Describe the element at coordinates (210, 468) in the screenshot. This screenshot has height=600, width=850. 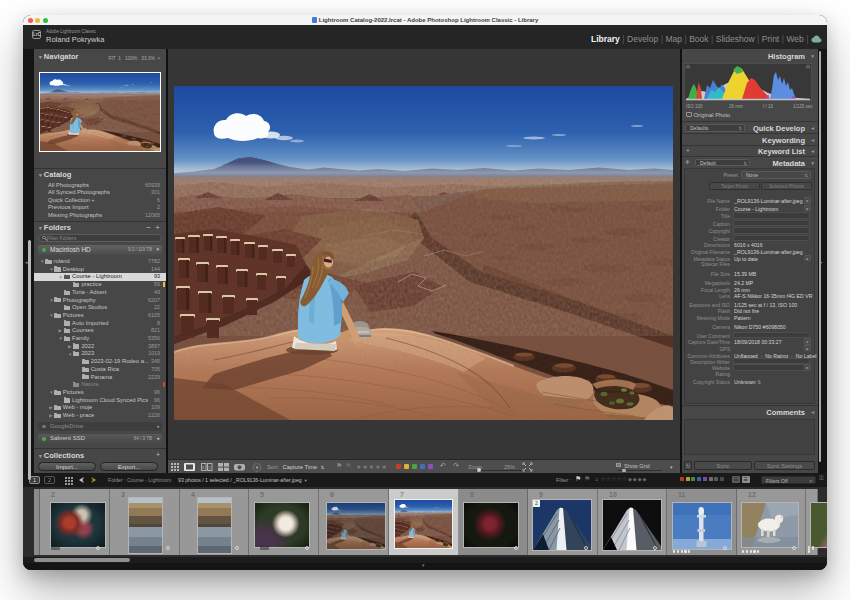
I see `svg-text: y` at that location.